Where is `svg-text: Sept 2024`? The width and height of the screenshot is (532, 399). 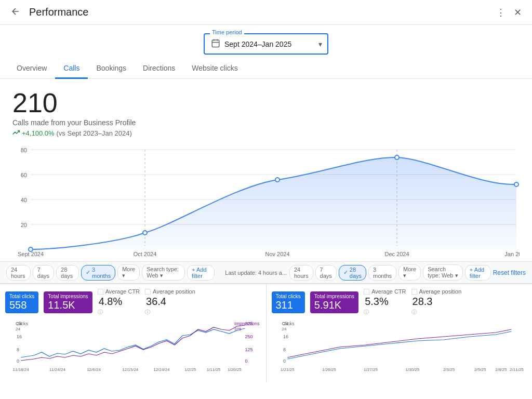
svg-text: Sept 2024 is located at coordinates (31, 254).